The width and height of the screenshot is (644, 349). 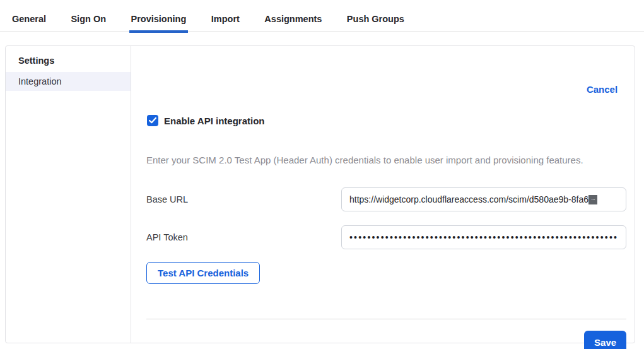 What do you see at coordinates (386, 319) in the screenshot?
I see `footer-divider` at bounding box center [386, 319].